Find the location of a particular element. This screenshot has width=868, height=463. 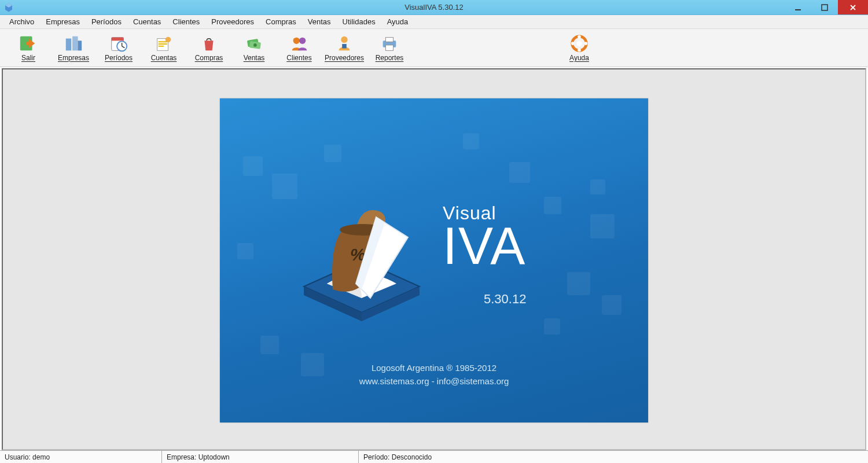

help-icon is located at coordinates (579, 43).